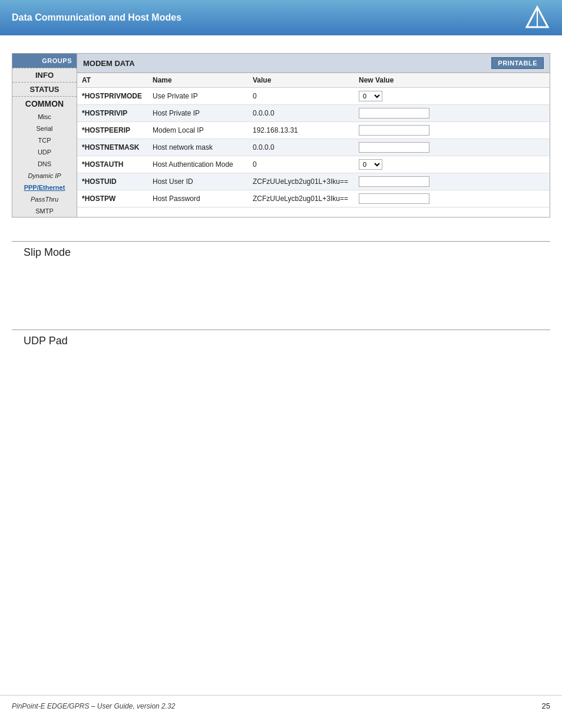 This screenshot has width=562, height=728. I want to click on company-logo-icon, so click(537, 18).